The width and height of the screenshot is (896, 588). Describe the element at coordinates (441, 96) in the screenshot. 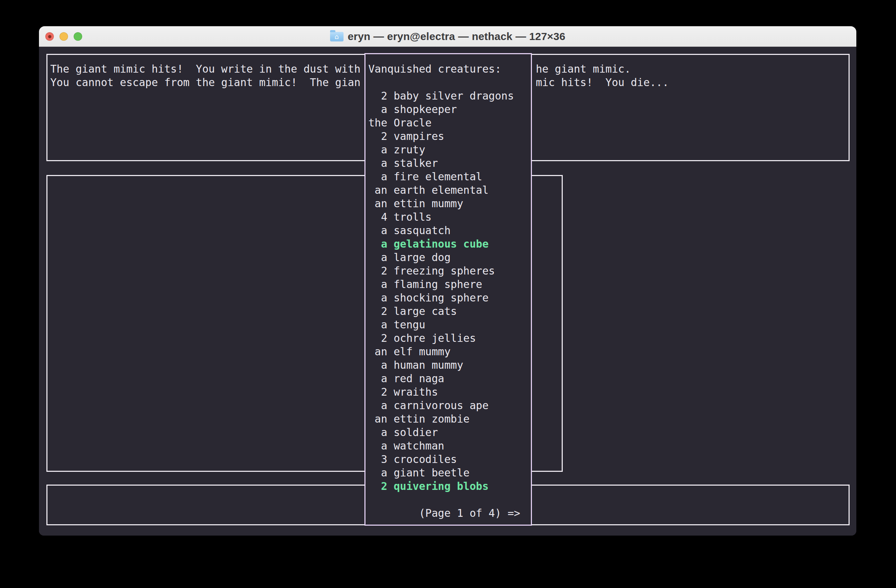

I see `vanquished-list-item: 2 baby silver dragons` at that location.